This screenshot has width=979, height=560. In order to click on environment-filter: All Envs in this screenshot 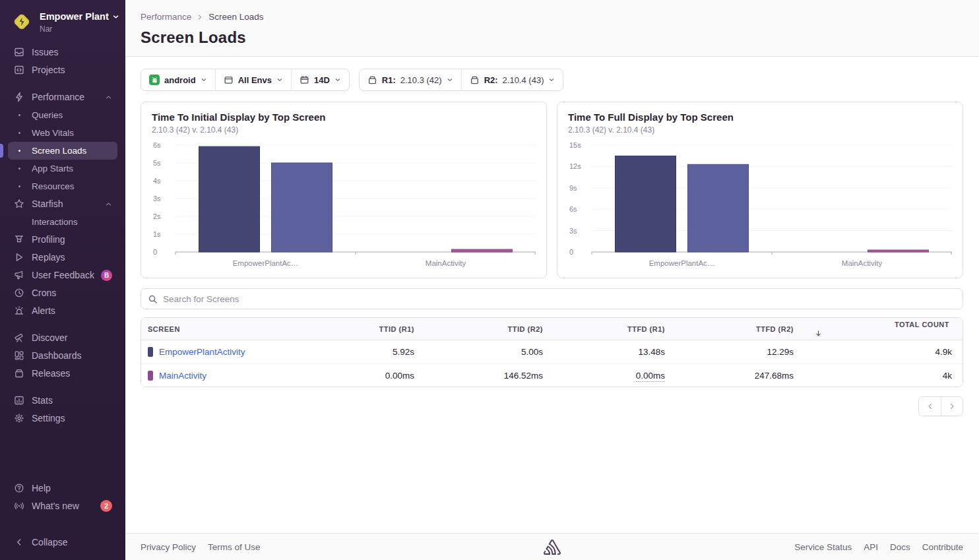, I will do `click(253, 80)`.